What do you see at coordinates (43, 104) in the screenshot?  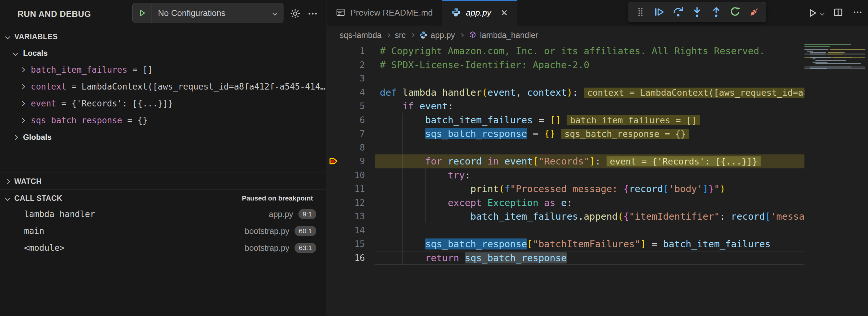 I see `variable-name: event` at bounding box center [43, 104].